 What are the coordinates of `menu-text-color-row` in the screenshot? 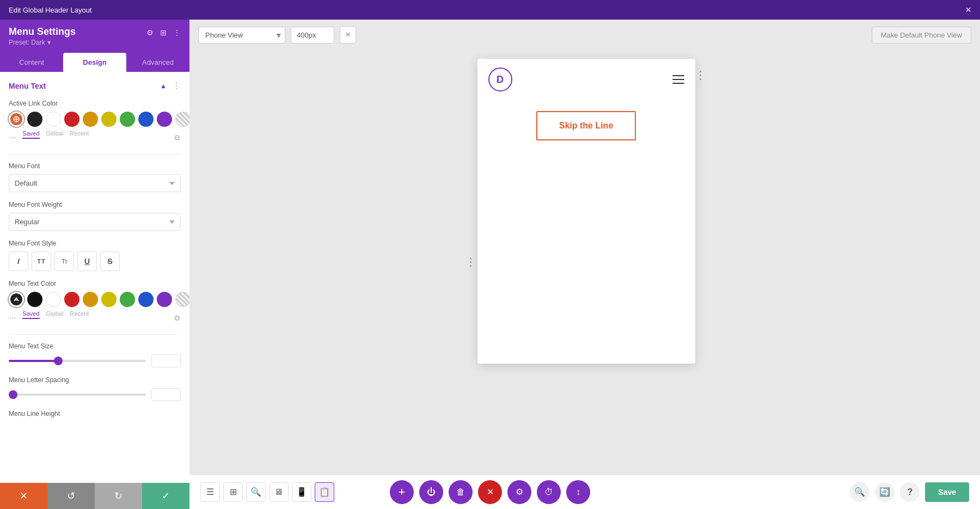 It's located at (95, 299).